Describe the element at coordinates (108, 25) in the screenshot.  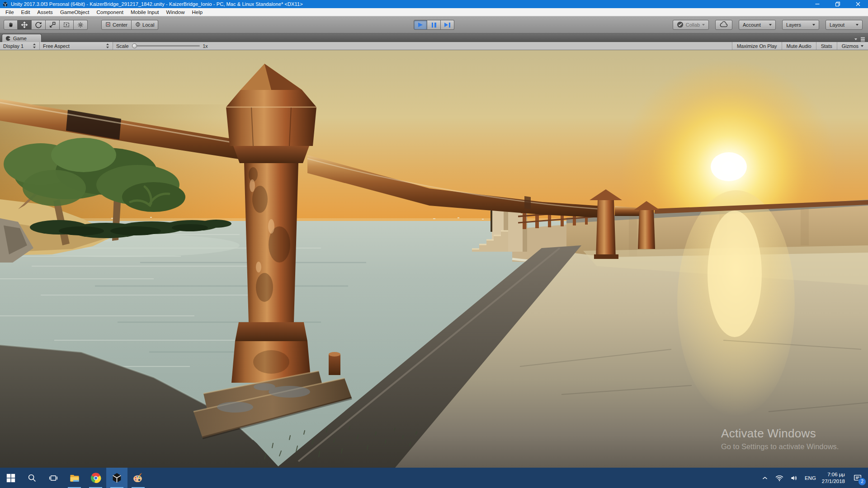
I see `pivot-icon` at that location.